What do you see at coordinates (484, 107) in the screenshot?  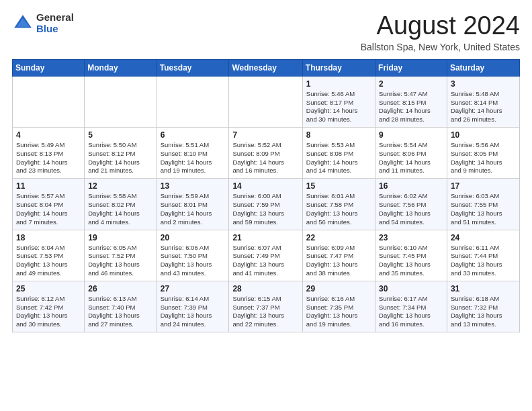 I see `day-info: Sunrise: 5:48 AM Sunset: 8:14 PM Dayligh…` at bounding box center [484, 107].